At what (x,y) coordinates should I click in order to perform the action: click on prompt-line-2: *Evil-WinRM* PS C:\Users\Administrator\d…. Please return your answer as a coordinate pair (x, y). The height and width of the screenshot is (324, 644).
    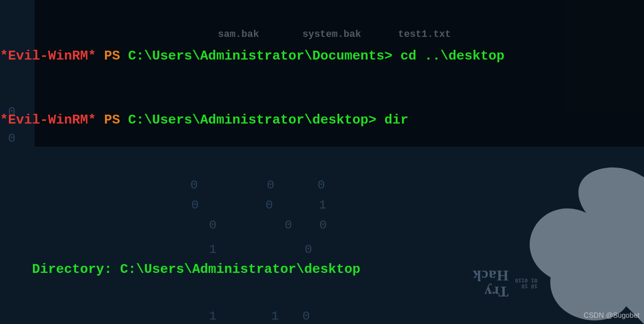
    Looking at the image, I should click on (322, 120).